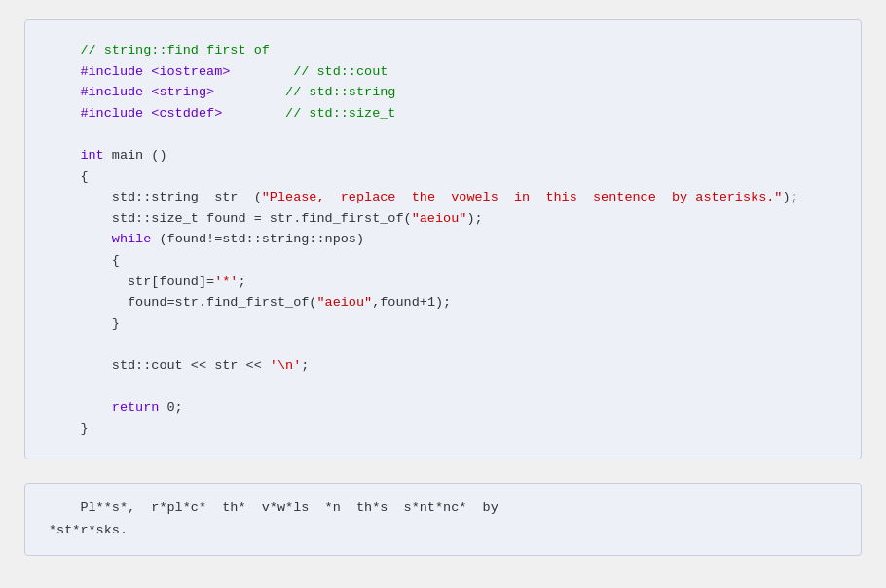  I want to click on code-text: std::string str (, so click(156, 197).